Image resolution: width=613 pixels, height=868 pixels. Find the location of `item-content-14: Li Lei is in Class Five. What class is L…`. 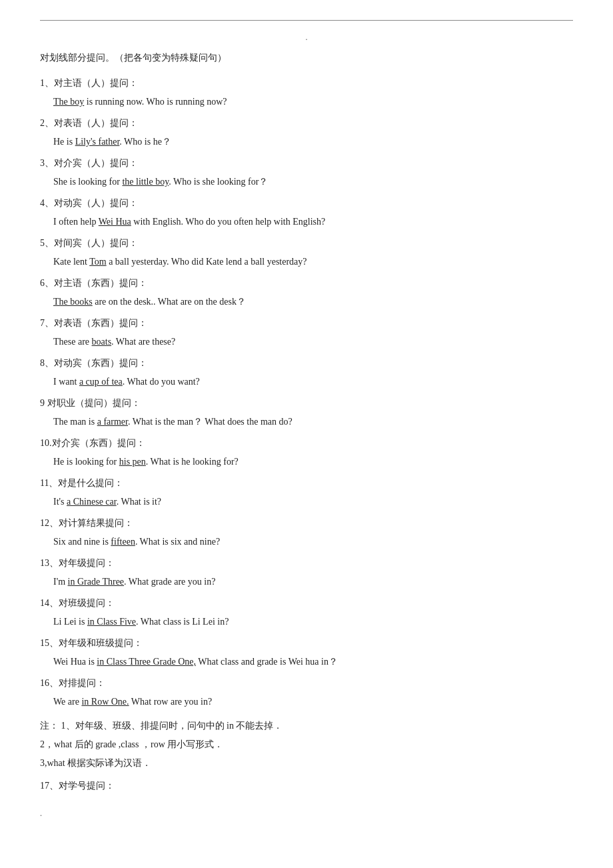

item-content-14: Li Lei is in Class Five. What class is L… is located at coordinates (313, 622).